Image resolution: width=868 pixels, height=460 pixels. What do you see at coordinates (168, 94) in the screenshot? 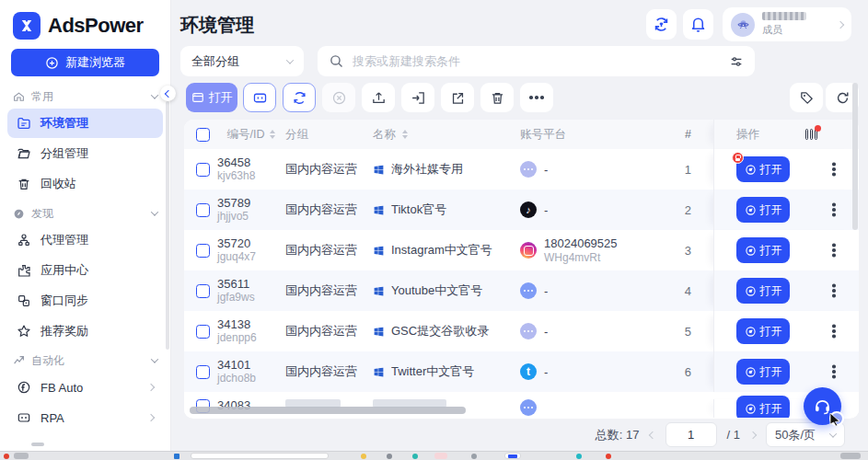
I see `sidebar-collapse-button` at bounding box center [168, 94].